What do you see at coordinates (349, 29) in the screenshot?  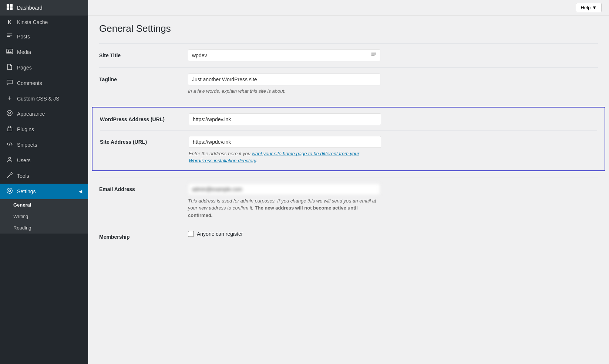 I see `page-title: General Settings` at bounding box center [349, 29].